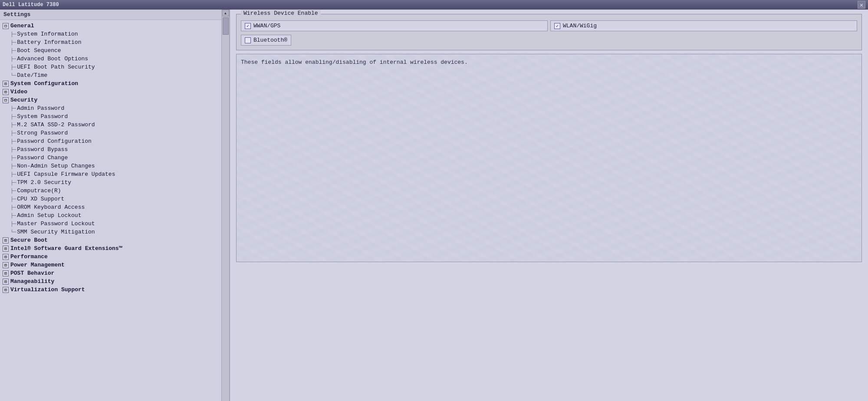 This screenshot has width=868, height=401. Describe the element at coordinates (6, 290) in the screenshot. I see `expand-virtualization: ⊞` at that location.